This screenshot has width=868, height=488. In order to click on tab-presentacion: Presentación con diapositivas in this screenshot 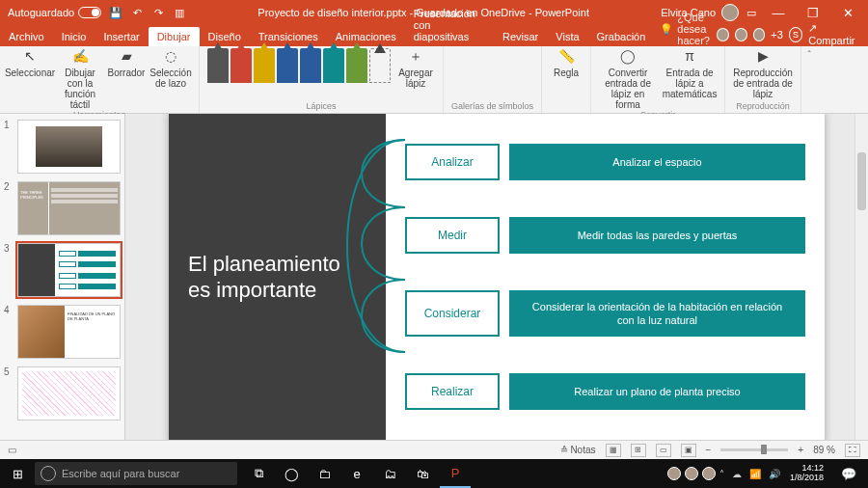, I will do `click(449, 25)`.